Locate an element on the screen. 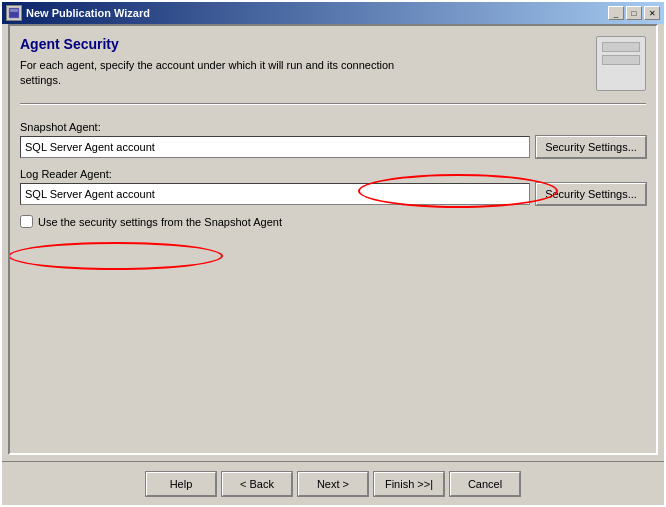 The height and width of the screenshot is (507, 666). maximize-button: □ is located at coordinates (634, 13).